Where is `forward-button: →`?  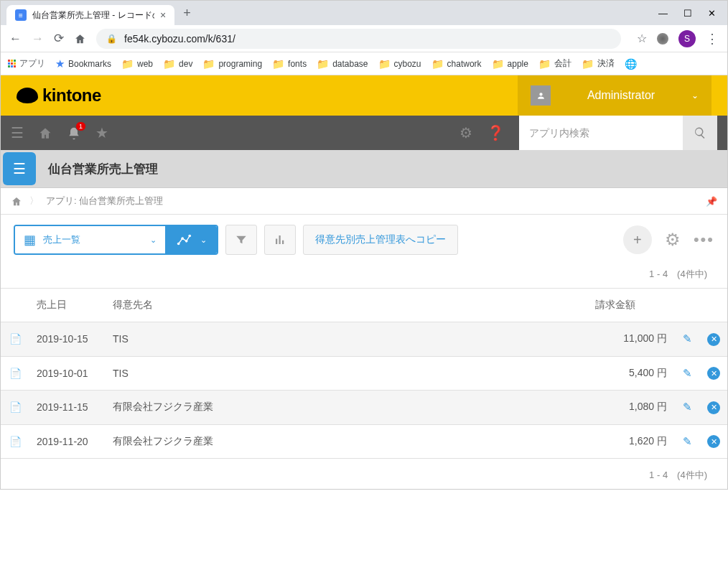
forward-button: → is located at coordinates (37, 39).